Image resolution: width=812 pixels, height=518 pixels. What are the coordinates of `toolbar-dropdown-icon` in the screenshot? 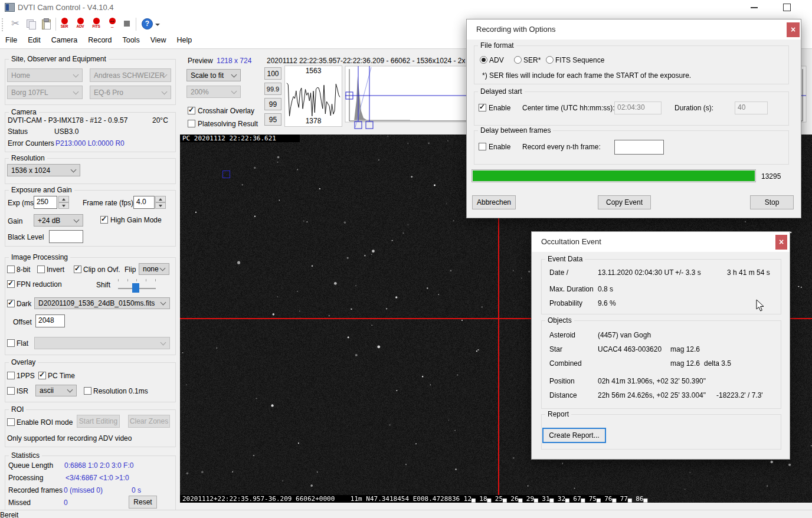 It's located at (158, 25).